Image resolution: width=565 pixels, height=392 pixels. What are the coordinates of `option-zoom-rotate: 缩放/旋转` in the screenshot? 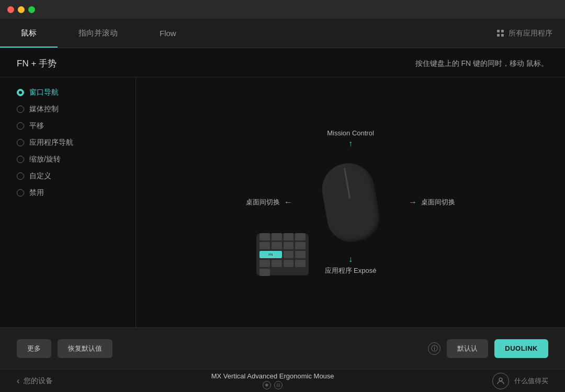 It's located at (68, 159).